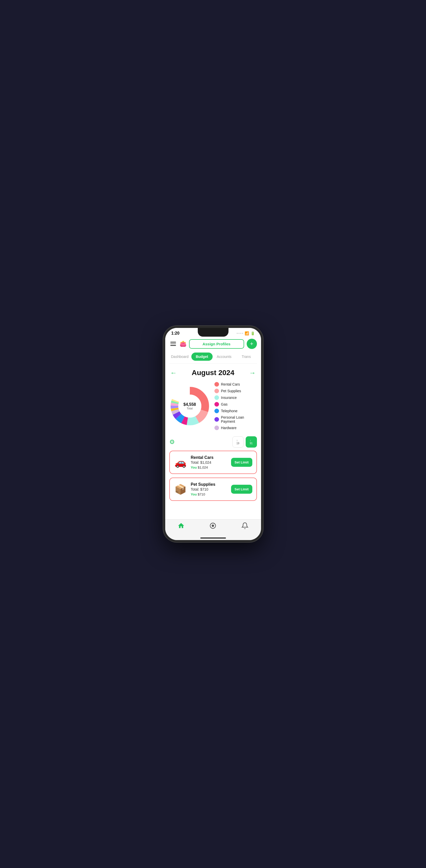  What do you see at coordinates (251, 442) in the screenshot?
I see `sort-desc-button: ↓91` at bounding box center [251, 442].